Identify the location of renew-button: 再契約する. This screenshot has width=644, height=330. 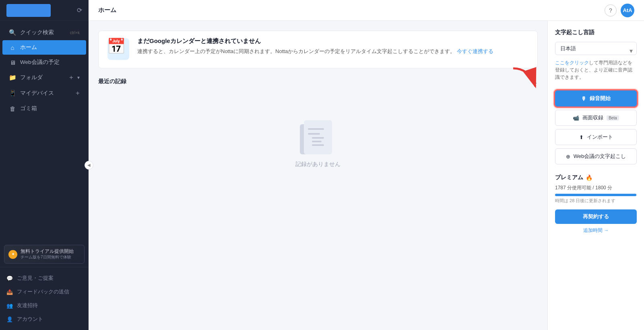
(596, 217).